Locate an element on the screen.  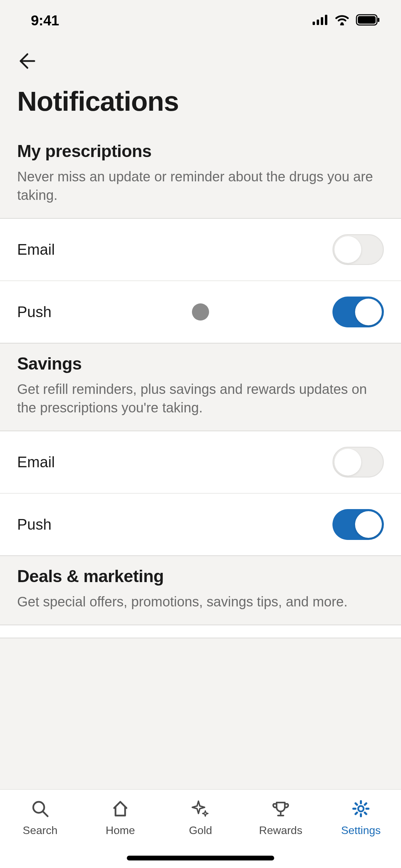
nav-label: Search is located at coordinates (40, 830).